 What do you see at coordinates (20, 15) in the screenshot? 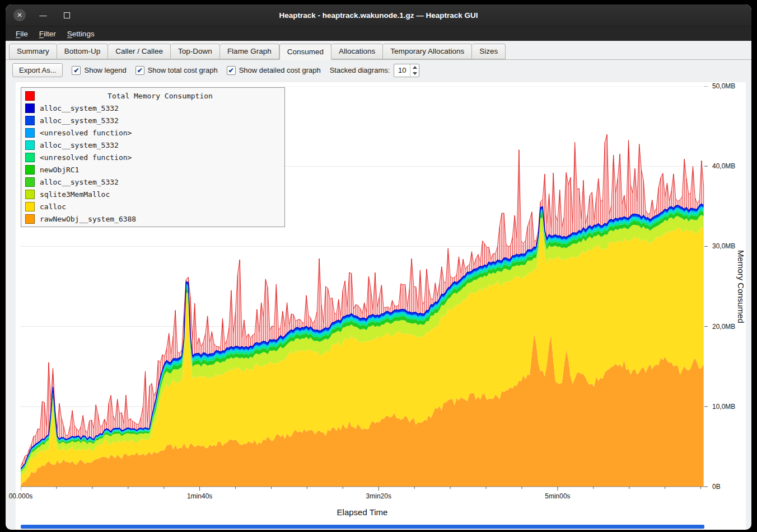
I see `close-button: ✕` at bounding box center [20, 15].